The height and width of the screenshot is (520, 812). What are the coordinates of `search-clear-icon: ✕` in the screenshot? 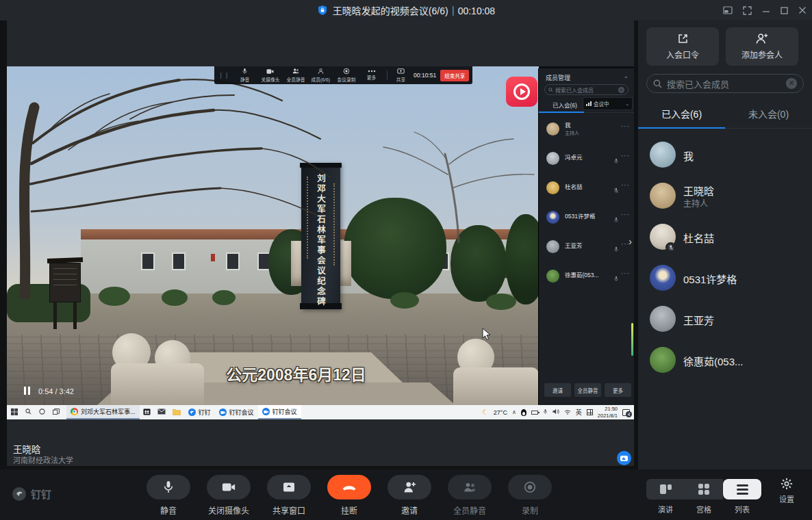 It's located at (791, 83).